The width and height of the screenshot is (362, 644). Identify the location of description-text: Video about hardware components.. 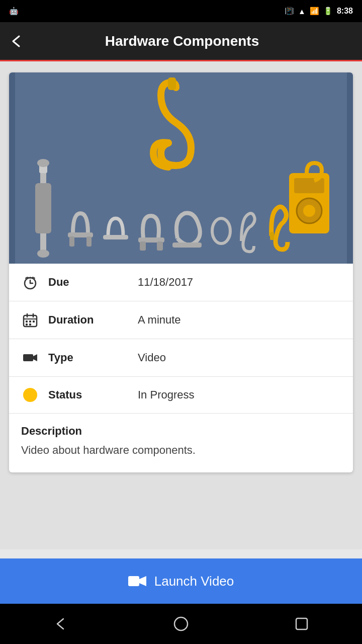
(181, 451).